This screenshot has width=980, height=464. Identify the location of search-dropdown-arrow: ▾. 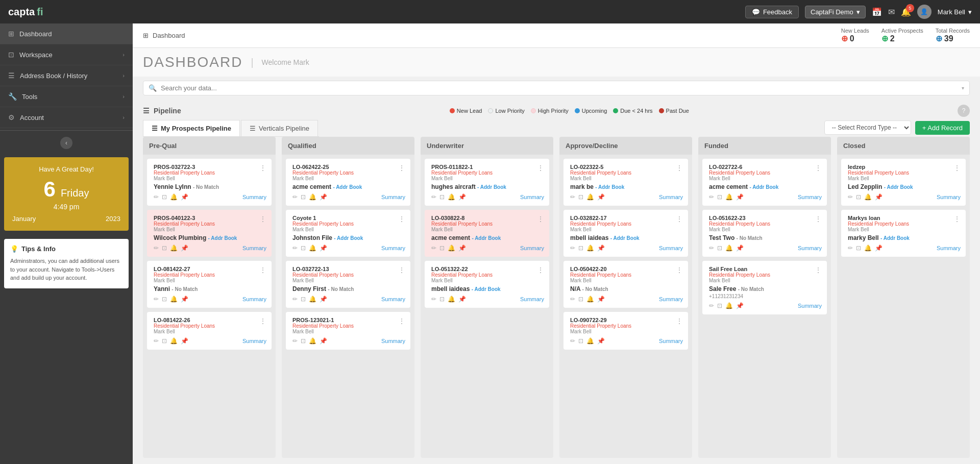
(963, 88).